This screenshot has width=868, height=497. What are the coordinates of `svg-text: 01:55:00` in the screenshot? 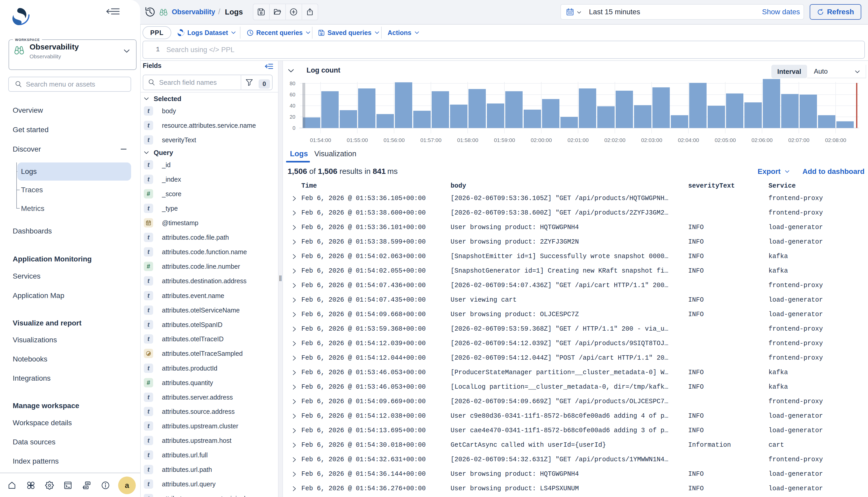 It's located at (357, 140).